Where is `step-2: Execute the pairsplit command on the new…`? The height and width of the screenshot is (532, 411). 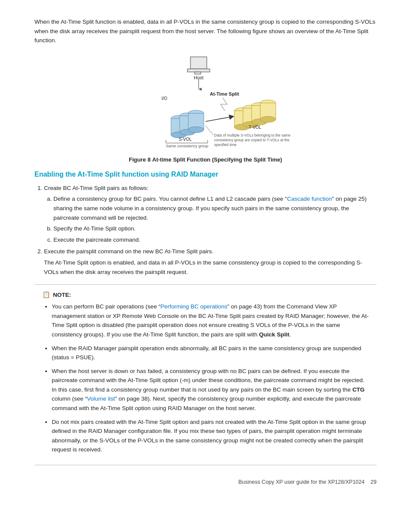 step-2: Execute the pairsplit command on the new… is located at coordinates (210, 262).